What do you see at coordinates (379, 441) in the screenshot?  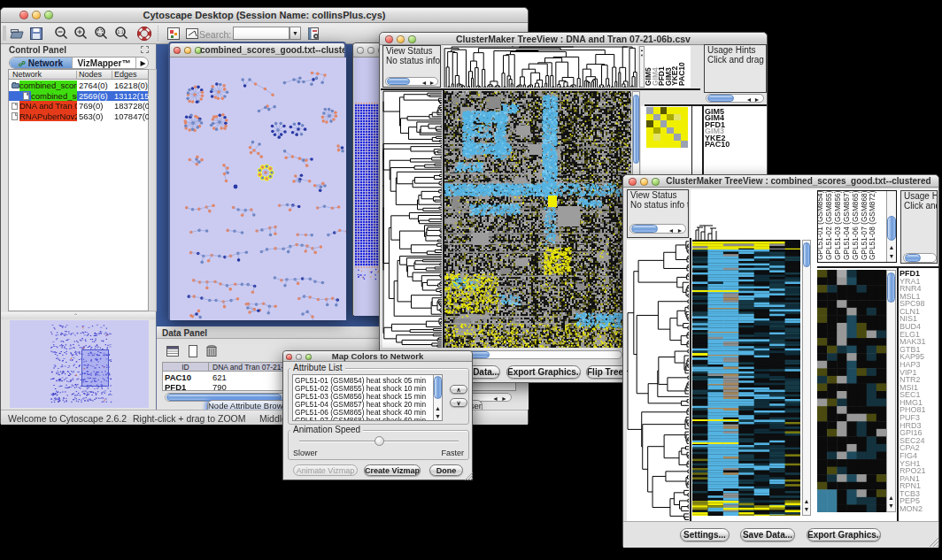 I see `slider-thumb` at bounding box center [379, 441].